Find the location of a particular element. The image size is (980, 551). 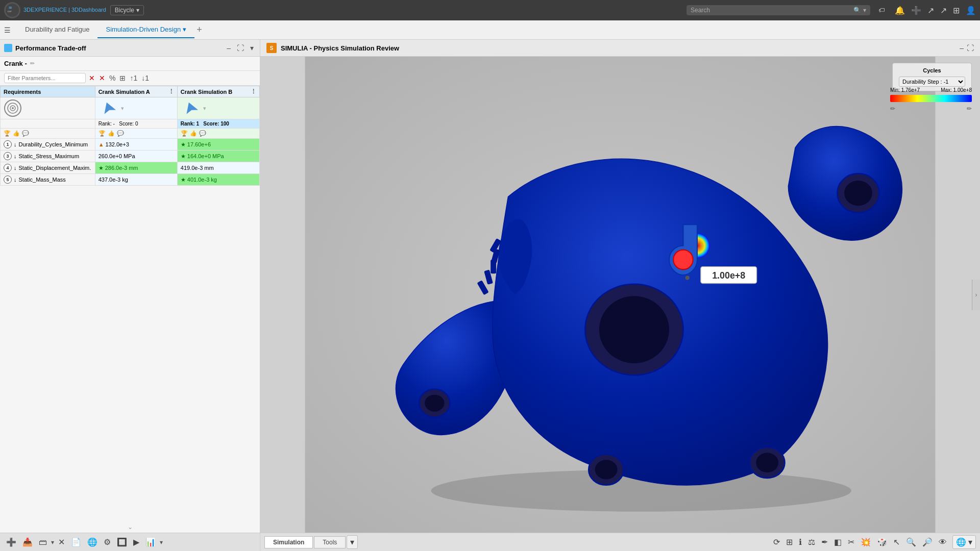

clear-filter-button: ✕ is located at coordinates (102, 78).